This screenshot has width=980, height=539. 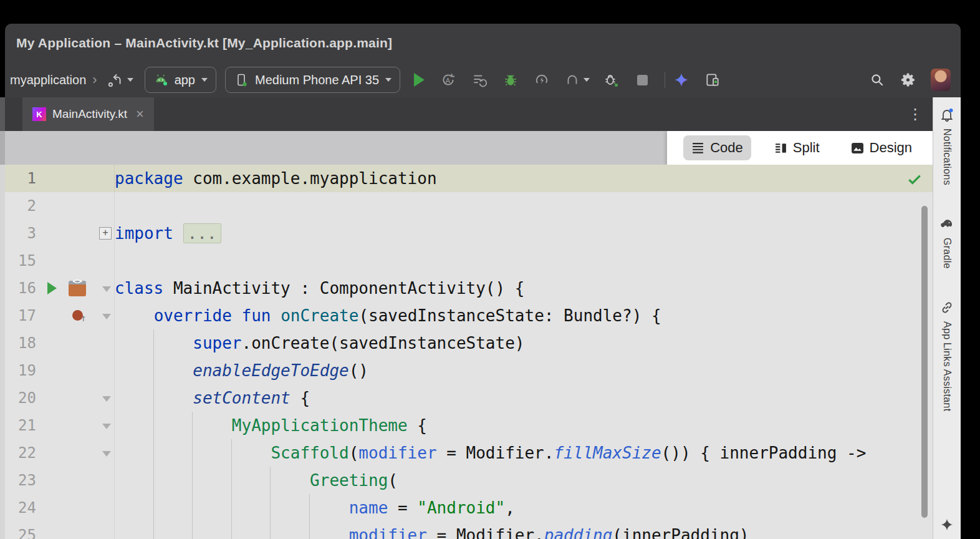 What do you see at coordinates (947, 243) in the screenshot?
I see `tool-gradle: Gradle` at bounding box center [947, 243].